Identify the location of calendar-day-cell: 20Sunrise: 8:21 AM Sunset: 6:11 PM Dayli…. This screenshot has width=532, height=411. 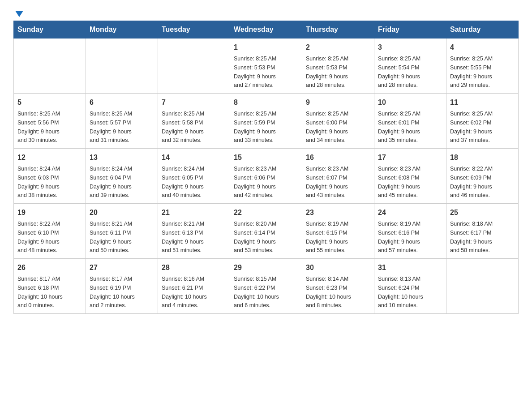
(122, 231).